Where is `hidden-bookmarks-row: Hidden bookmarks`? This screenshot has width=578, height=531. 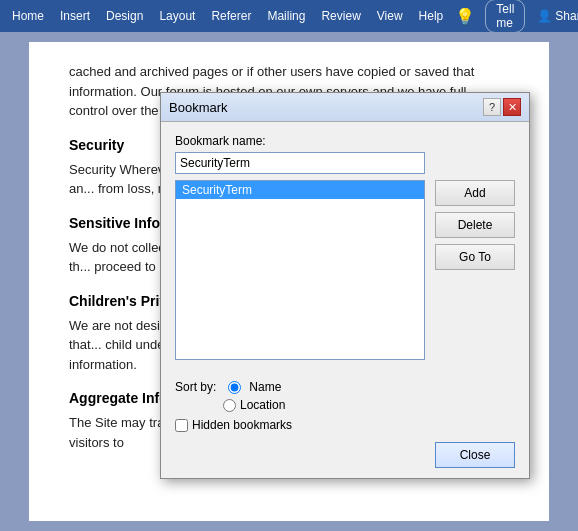
hidden-bookmarks-row: Hidden bookmarks is located at coordinates (345, 425).